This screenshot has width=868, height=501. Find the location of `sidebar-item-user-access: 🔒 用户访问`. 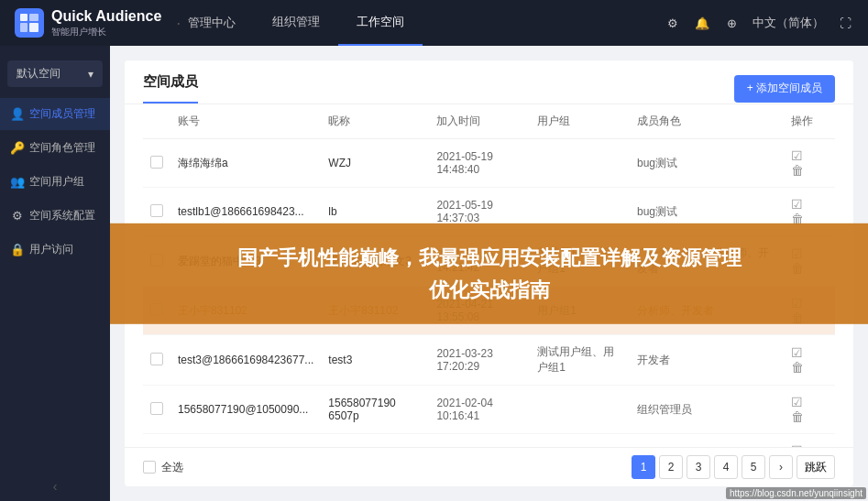

sidebar-item-user-access: 🔒 用户访问 is located at coordinates (55, 249).